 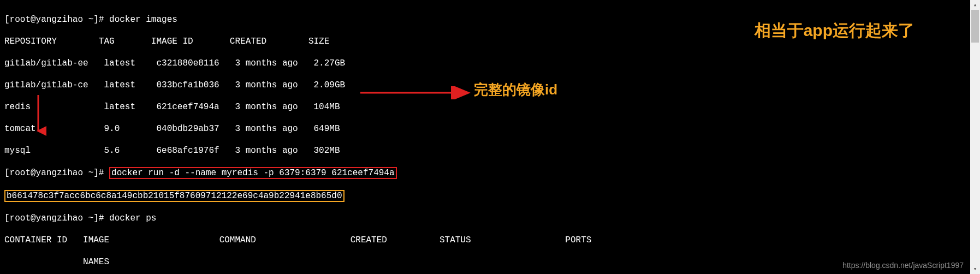 I want to click on ps-header-names: NAMES, so click(x=490, y=262).